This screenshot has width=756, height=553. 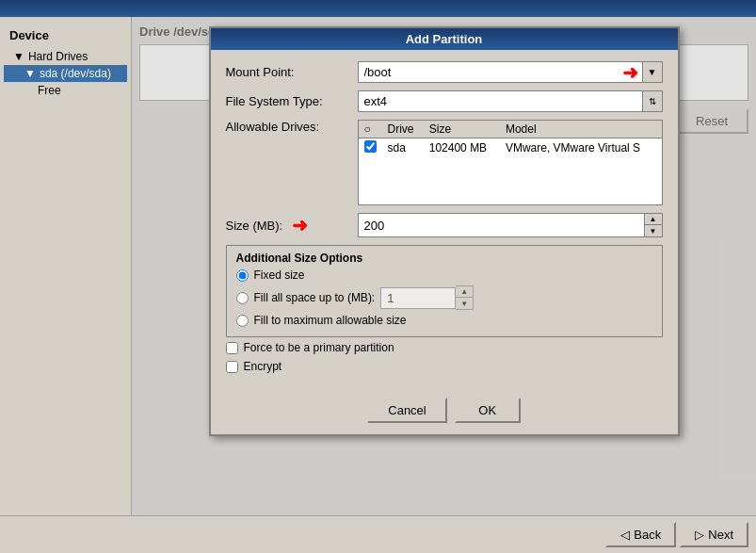 I want to click on fill-max-radio, so click(x=243, y=320).